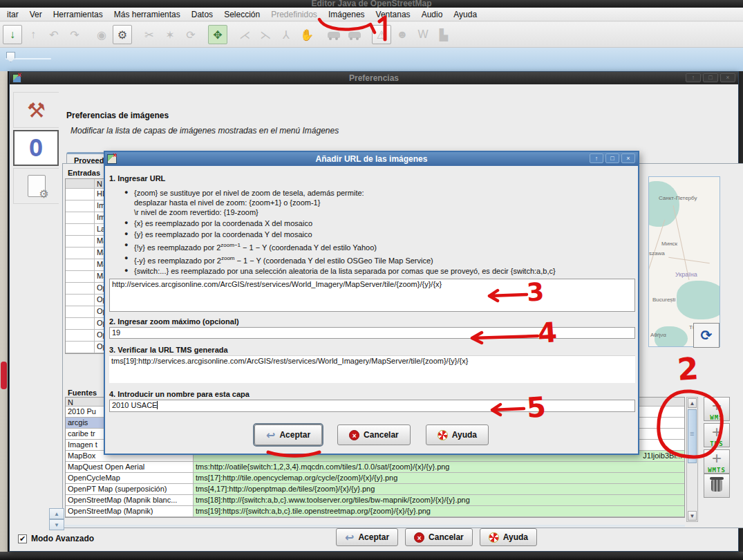 This screenshot has width=743, height=560. I want to click on menu-imagenes: Imágenes, so click(347, 15).